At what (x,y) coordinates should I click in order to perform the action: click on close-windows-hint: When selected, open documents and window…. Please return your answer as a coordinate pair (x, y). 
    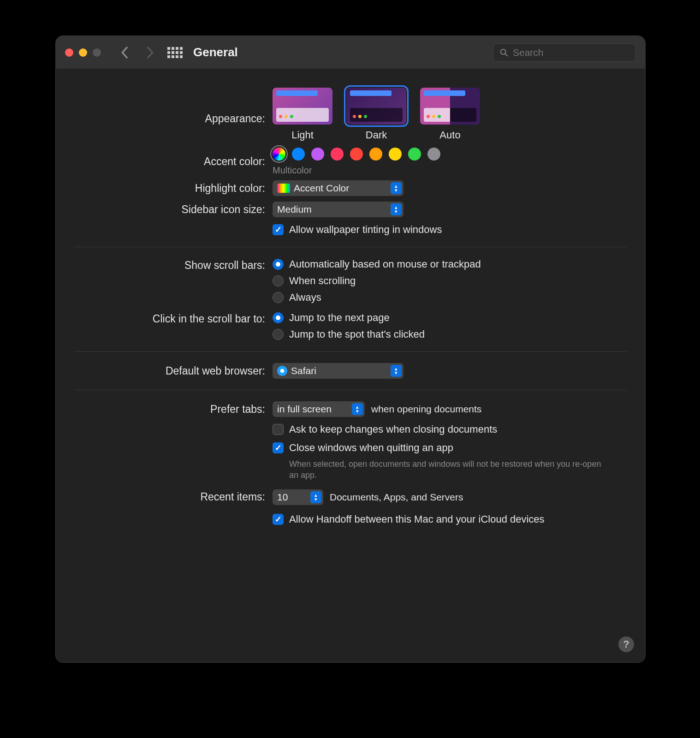
    Looking at the image, I should click on (446, 470).